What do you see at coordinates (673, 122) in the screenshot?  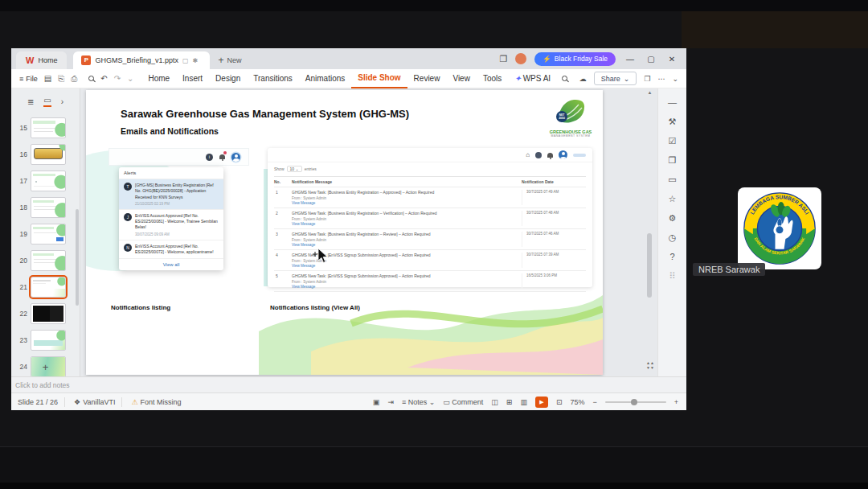 I see `tools-icon: ⚒` at bounding box center [673, 122].